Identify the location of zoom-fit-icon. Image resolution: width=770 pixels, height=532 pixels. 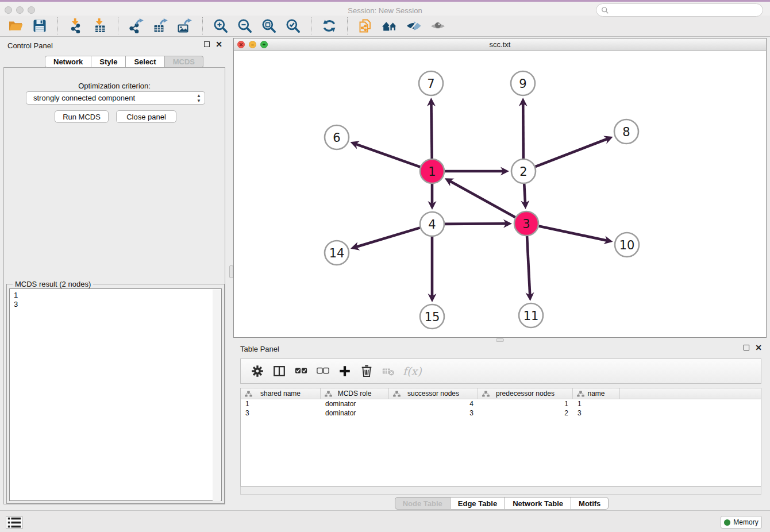
(269, 26).